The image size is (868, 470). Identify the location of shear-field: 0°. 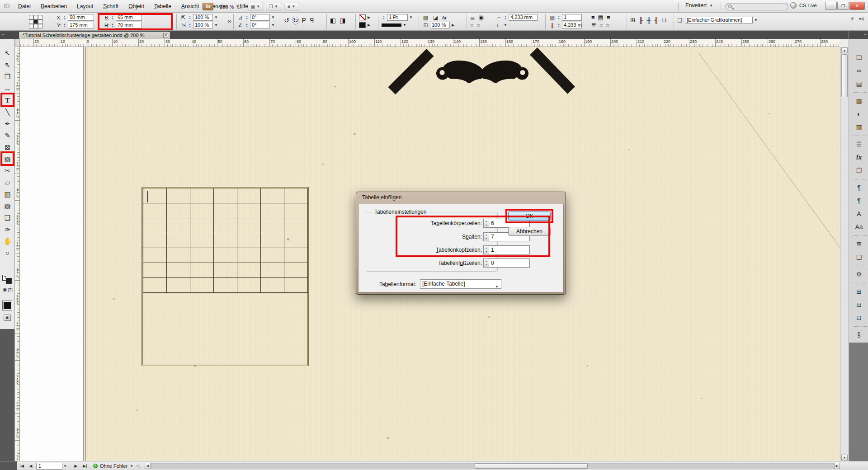
(260, 25).